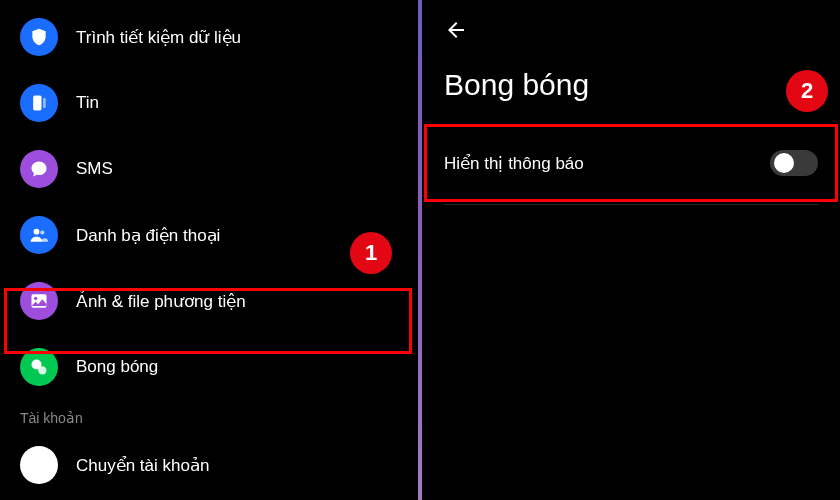 This screenshot has height=500, width=840. I want to click on chat-icon, so click(39, 169).